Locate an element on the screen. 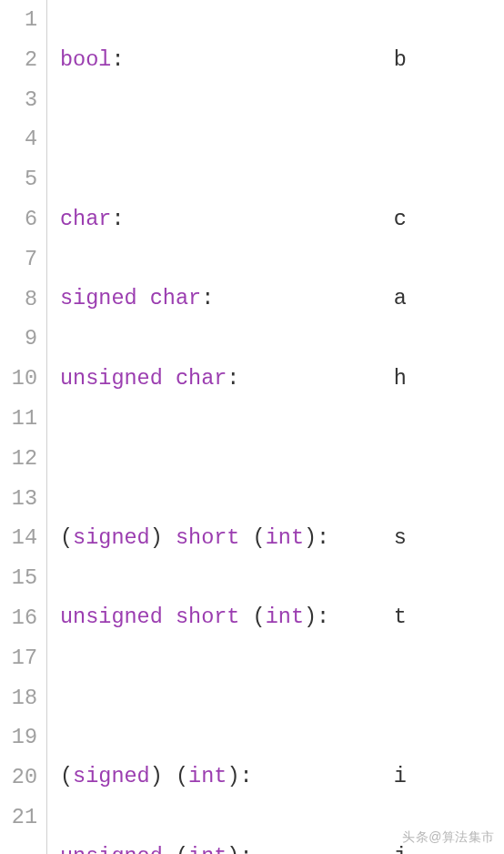 Image resolution: width=504 pixels, height=854 pixels. code-line: char: c is located at coordinates (282, 219).